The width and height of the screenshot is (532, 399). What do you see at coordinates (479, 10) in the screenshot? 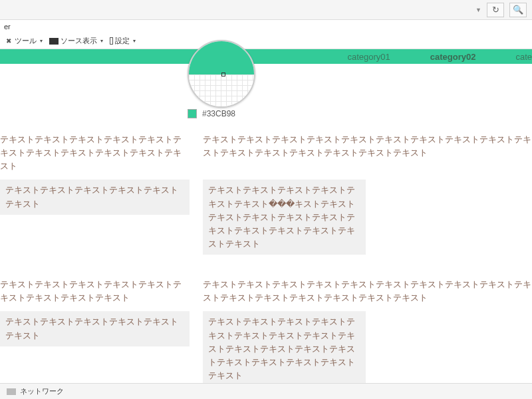
I see `url-dropdown-icon: ▼` at bounding box center [479, 10].